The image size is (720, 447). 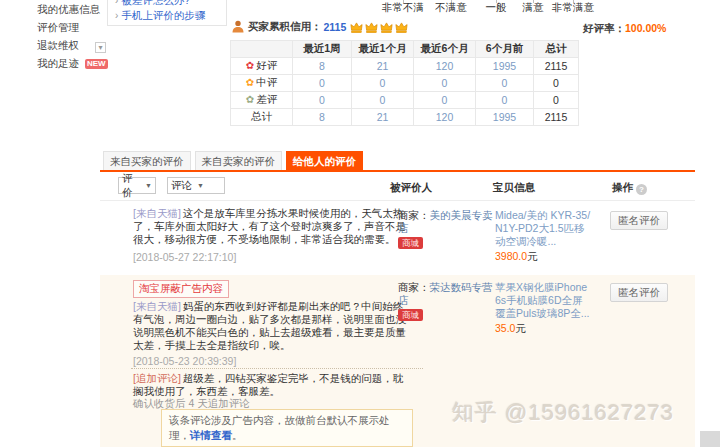 What do you see at coordinates (72, 39) in the screenshot?
I see `sidebar: 我的优惠信息 评价管理 退款维权▾ 我的足迹NEW` at bounding box center [72, 39].